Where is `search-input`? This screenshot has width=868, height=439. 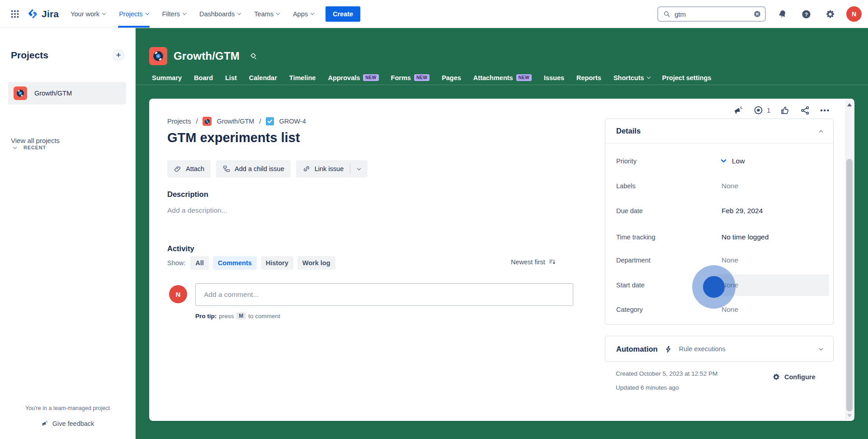 search-input is located at coordinates (712, 14).